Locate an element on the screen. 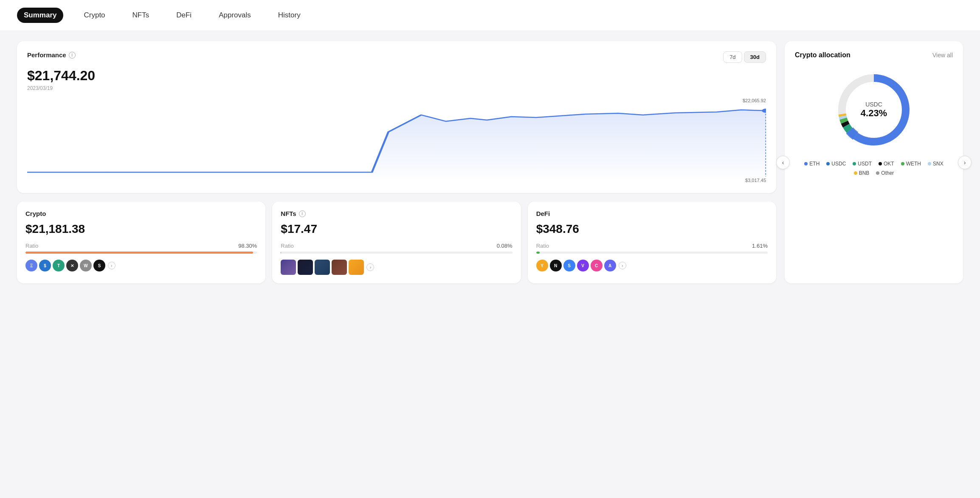  nav-item-defi: DeFi is located at coordinates (184, 15).